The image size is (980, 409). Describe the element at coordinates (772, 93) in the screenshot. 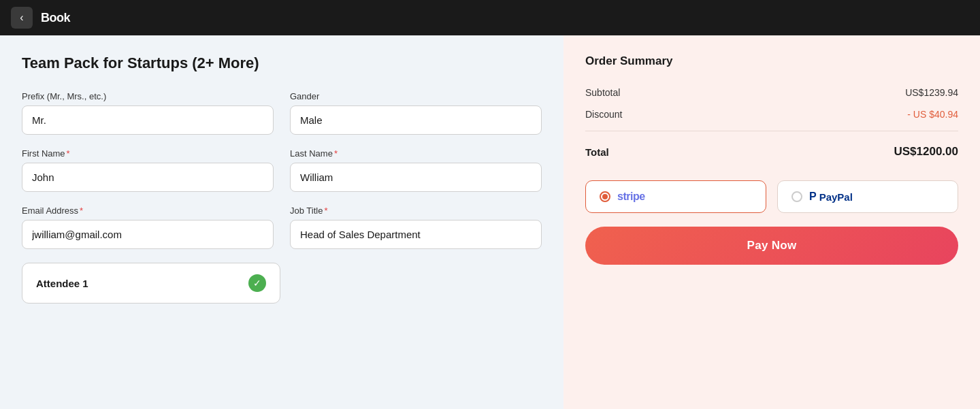

I see `subtotal-row: Subtotal US$1239.94` at that location.